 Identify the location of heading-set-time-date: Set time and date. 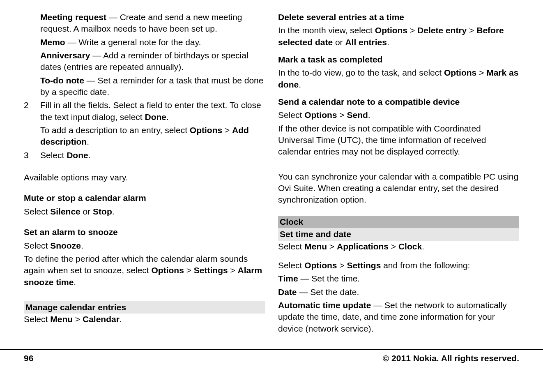
(398, 234).